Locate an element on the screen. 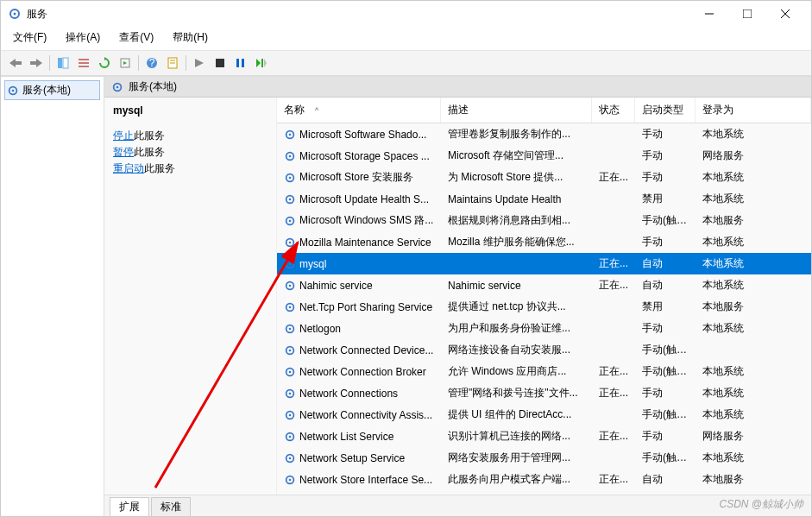  minimize-button is located at coordinates (709, 14).